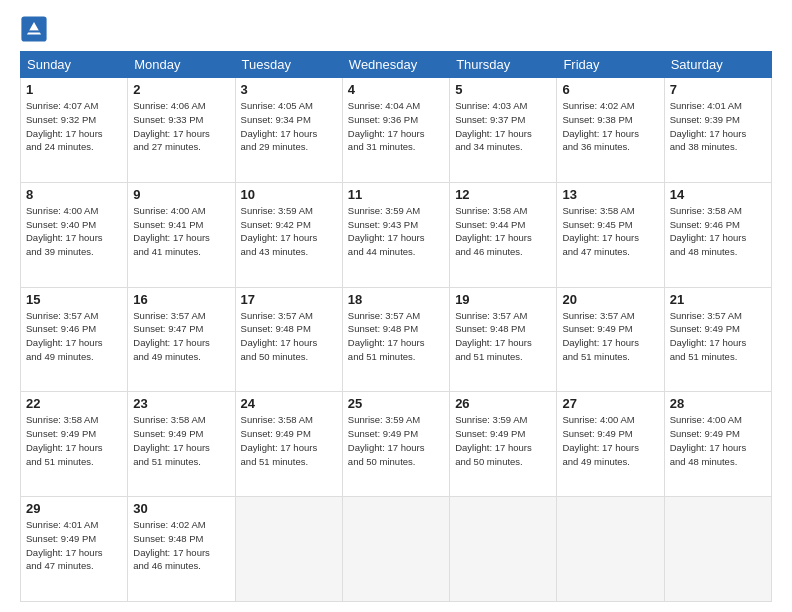 The height and width of the screenshot is (612, 792). What do you see at coordinates (396, 90) in the screenshot?
I see `day-number: 4` at bounding box center [396, 90].